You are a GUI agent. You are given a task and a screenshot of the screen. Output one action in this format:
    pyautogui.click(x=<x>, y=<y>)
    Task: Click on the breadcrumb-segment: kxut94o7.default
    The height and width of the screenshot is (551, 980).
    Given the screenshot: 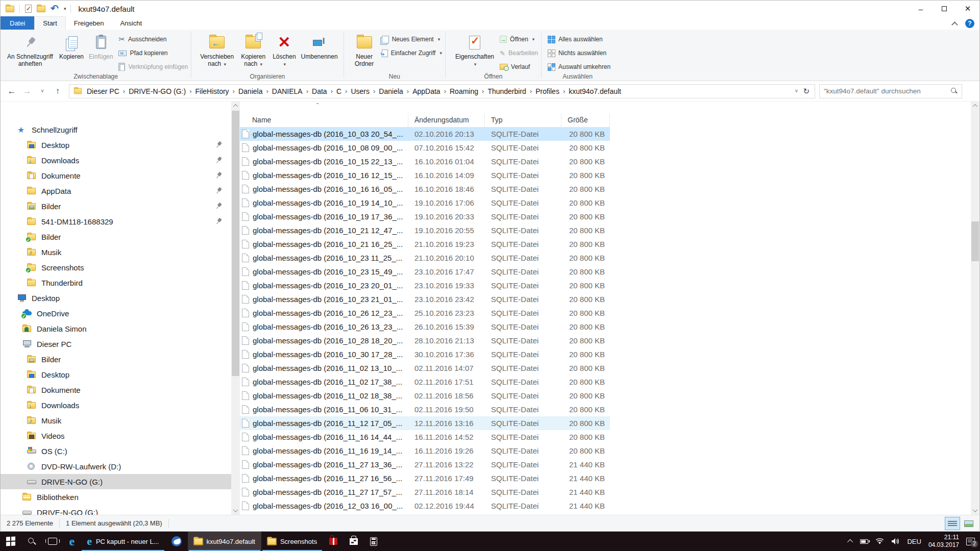 What is the action you would take?
    pyautogui.click(x=595, y=91)
    